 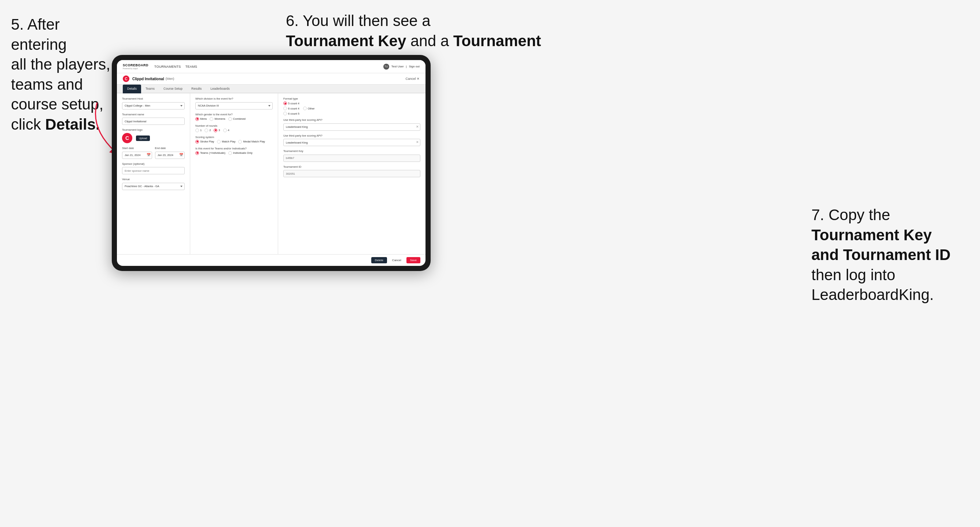 I want to click on rounds-2: 2, so click(x=208, y=130).